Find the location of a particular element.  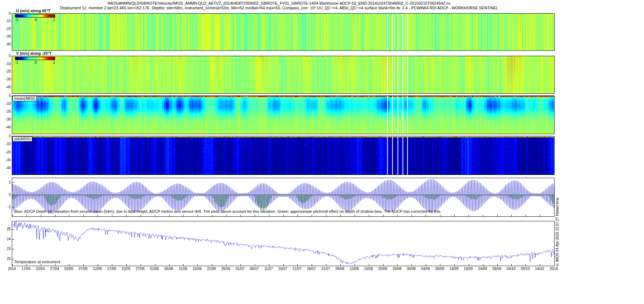

mean-absi-label: mean(ABSI) is located at coordinates (25, 99).